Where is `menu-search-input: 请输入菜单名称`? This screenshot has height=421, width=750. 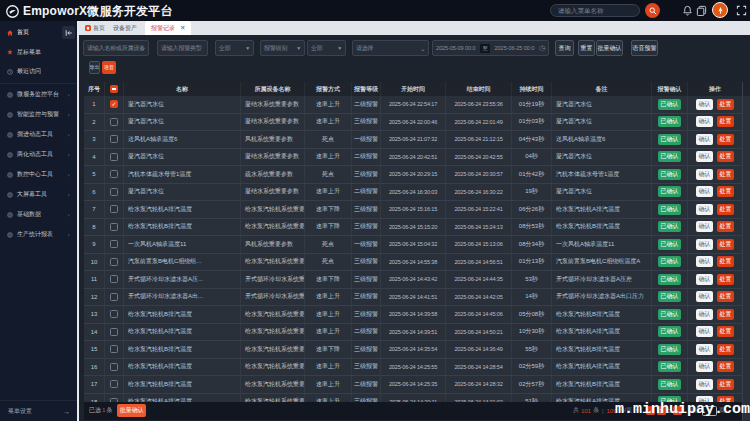
menu-search-input: 请输入菜单名称 is located at coordinates (595, 10).